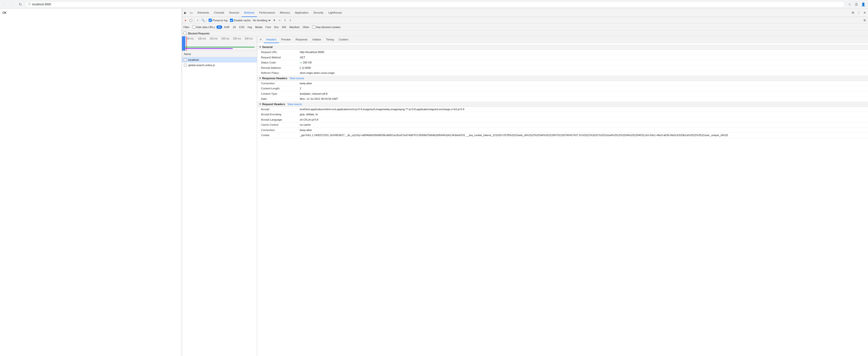 This screenshot has height=356, width=868. What do you see at coordinates (284, 27) in the screenshot?
I see `filter-type-ws: WS` at bounding box center [284, 27].